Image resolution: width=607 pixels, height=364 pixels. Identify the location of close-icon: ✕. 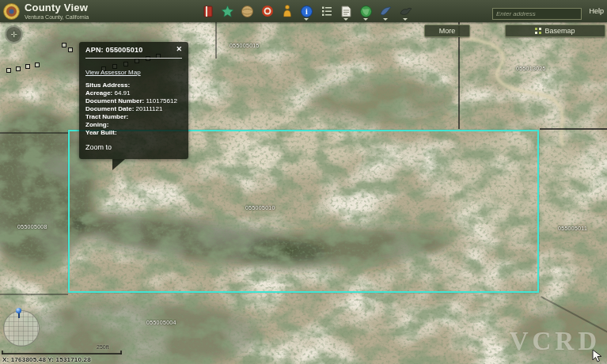
(179, 49).